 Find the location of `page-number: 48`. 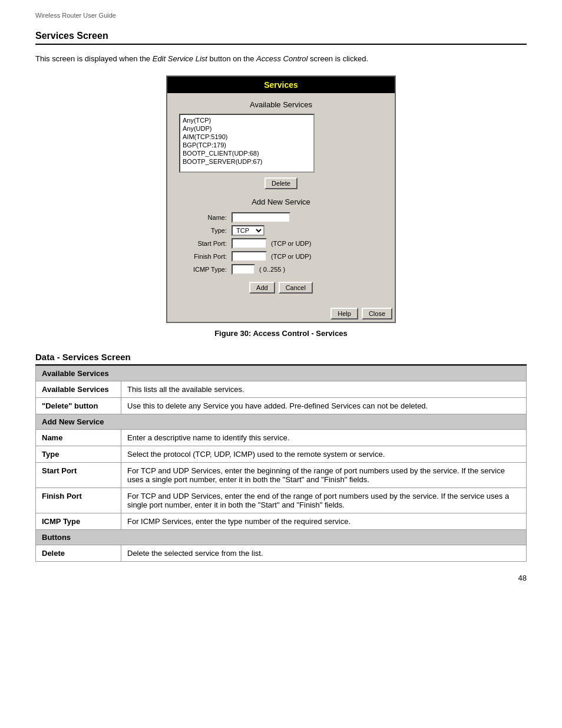

page-number: 48 is located at coordinates (281, 578).